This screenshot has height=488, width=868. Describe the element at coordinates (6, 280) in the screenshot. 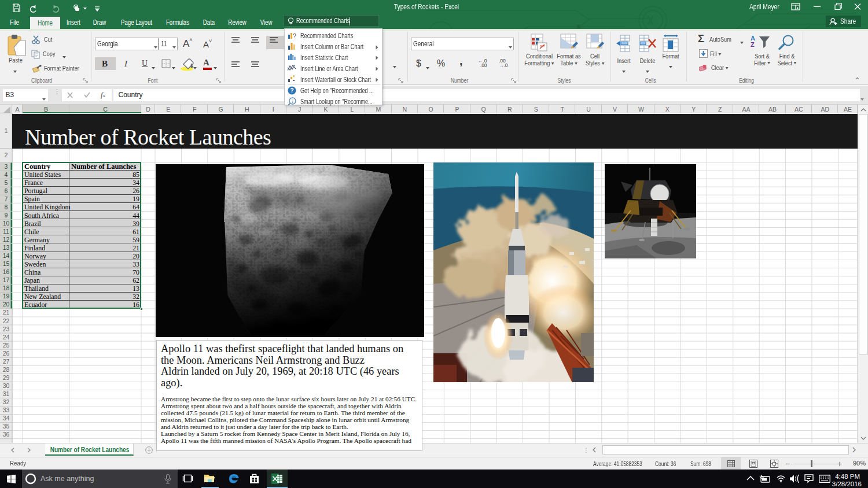

I see `svg-text: 17` at that location.